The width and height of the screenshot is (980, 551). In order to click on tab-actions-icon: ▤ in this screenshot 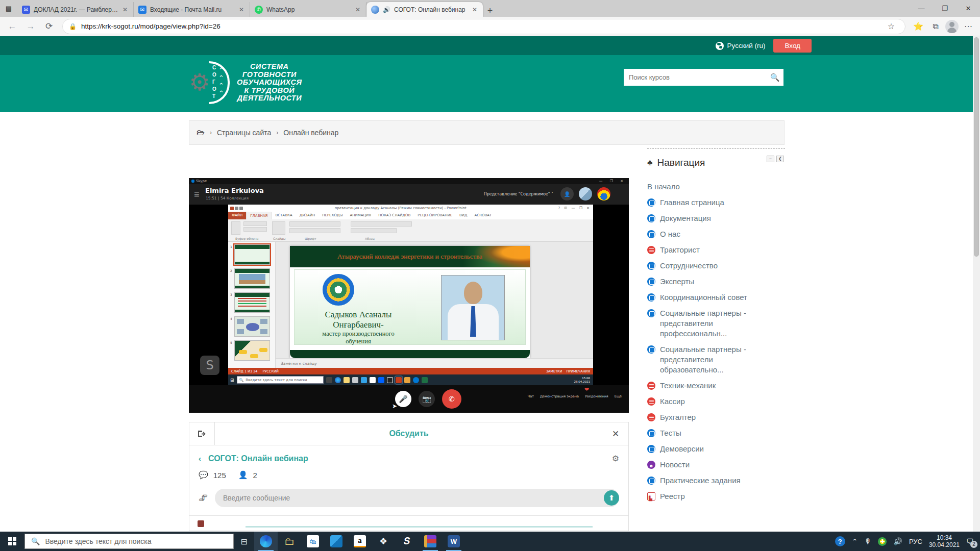, I will do `click(9, 8)`.